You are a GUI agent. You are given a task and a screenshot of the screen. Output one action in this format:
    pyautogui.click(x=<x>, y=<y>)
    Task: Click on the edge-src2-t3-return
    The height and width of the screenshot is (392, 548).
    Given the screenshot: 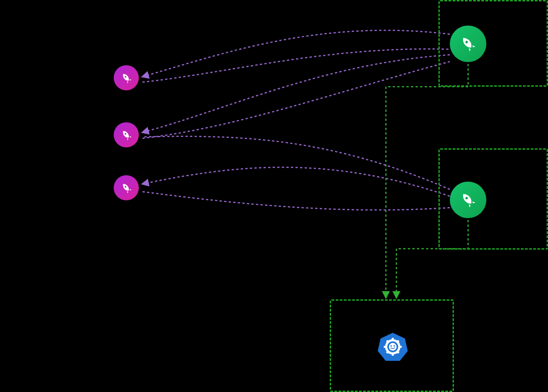 What is the action you would take?
    pyautogui.click(x=296, y=201)
    